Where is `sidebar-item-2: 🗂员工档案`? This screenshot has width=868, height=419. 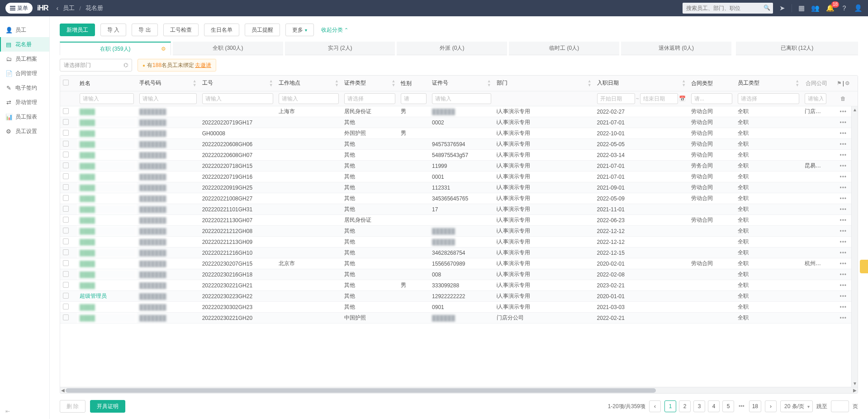 sidebar-item-2: 🗂员工档案 is located at coordinates (24, 59).